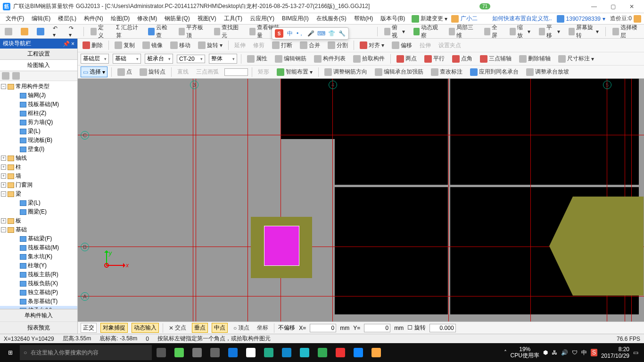 The image size is (644, 362). Describe the element at coordinates (416, 328) in the screenshot. I see `rotate-checkbox: ☐ 旋转` at that location.